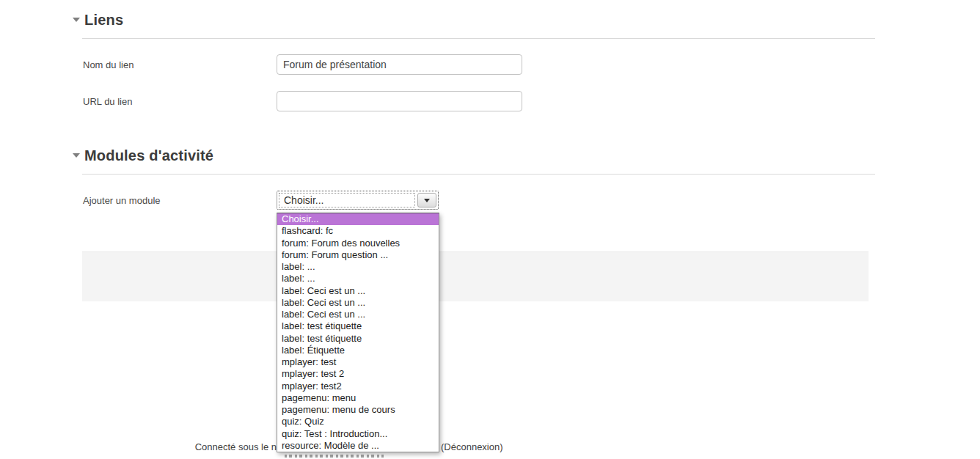 This screenshot has width=980, height=459. Describe the element at coordinates (149, 155) in the screenshot. I see `section-modules-title: Modules d'activité` at that location.